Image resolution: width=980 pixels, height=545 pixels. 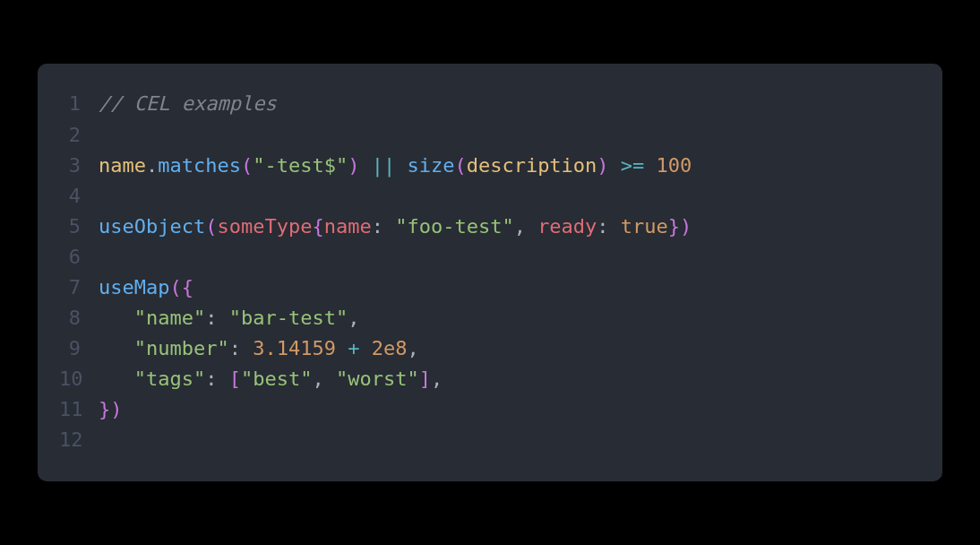 I want to click on line-number: 3, so click(x=79, y=166).